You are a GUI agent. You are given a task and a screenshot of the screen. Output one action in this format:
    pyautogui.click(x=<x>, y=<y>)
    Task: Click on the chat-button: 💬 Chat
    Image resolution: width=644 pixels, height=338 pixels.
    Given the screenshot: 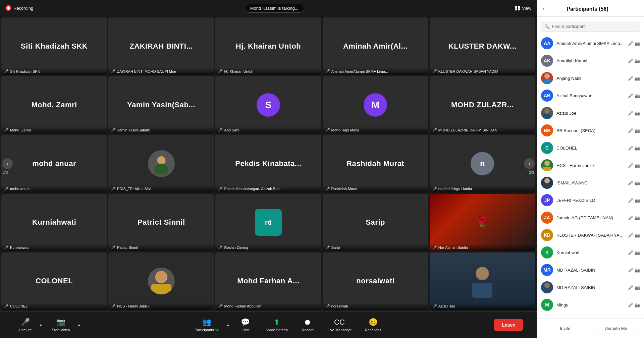 What is the action you would take?
    pyautogui.click(x=246, y=325)
    